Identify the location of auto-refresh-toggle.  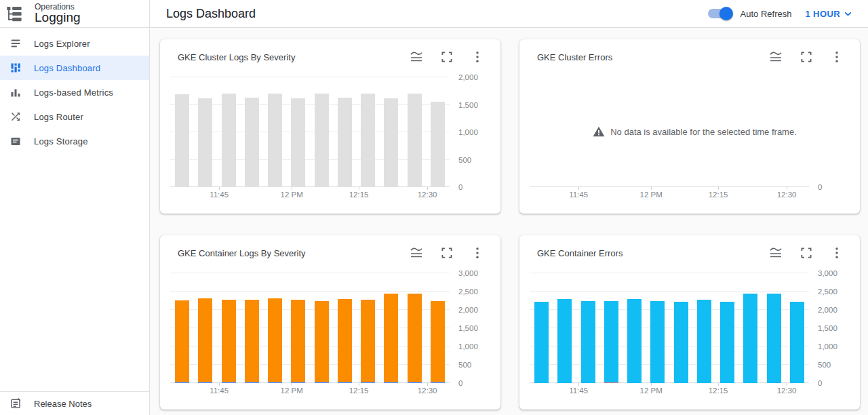
(719, 14).